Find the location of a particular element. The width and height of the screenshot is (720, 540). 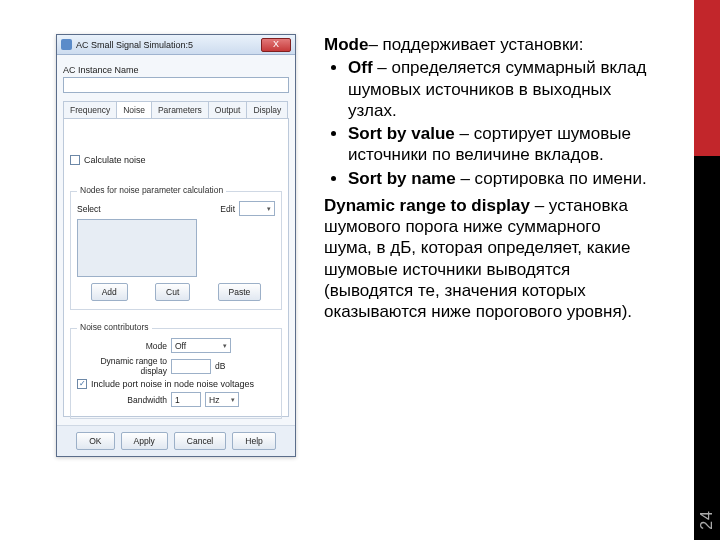

window-title: AC Small Signal Simulation:5 is located at coordinates (166, 45).